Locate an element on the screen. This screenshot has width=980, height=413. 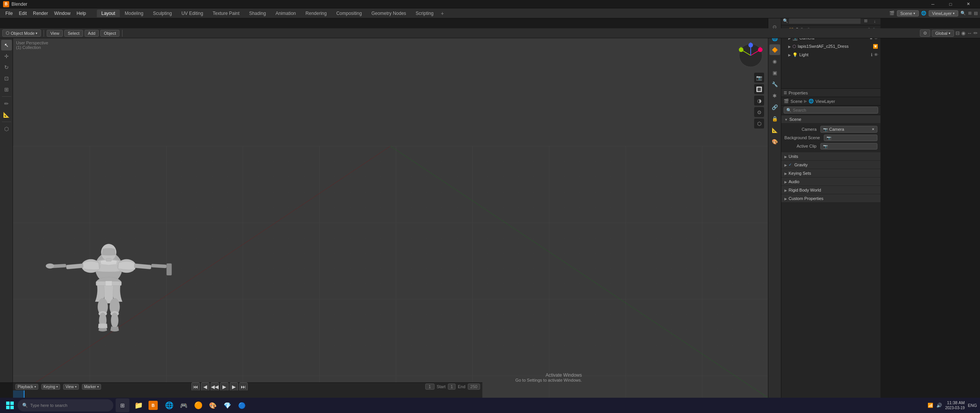
world-properties-icon: ◉ is located at coordinates (775, 61).